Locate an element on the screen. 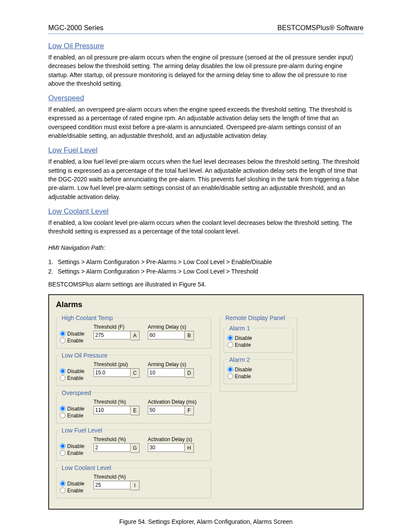 This screenshot has width=411, height=532. radio-a1-enable: Enable is located at coordinates (244, 345).